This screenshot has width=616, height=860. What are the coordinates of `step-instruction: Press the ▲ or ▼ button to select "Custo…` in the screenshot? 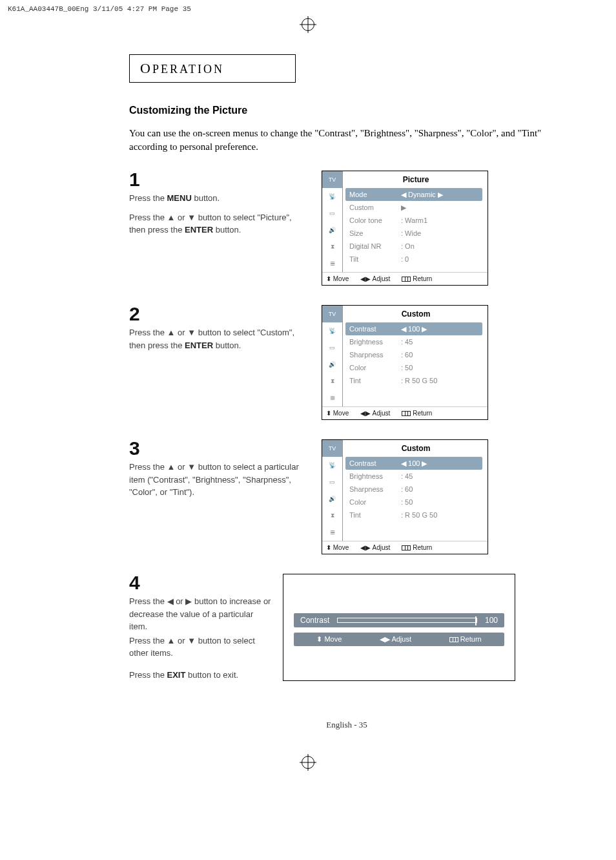 It's located at (220, 339).